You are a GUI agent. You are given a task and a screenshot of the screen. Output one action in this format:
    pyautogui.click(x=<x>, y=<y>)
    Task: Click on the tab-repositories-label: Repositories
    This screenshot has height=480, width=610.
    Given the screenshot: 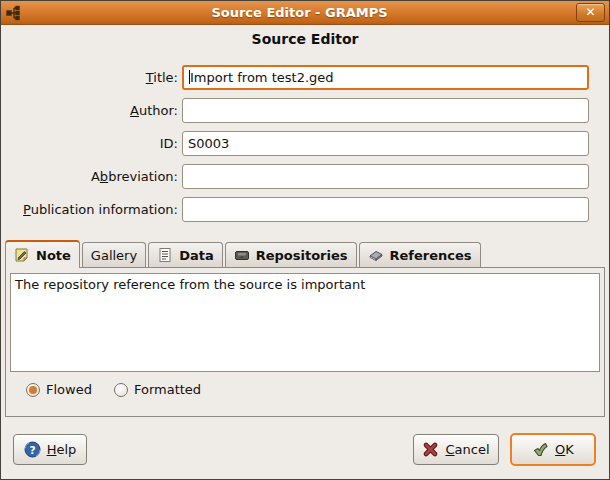 What is the action you would take?
    pyautogui.click(x=302, y=256)
    